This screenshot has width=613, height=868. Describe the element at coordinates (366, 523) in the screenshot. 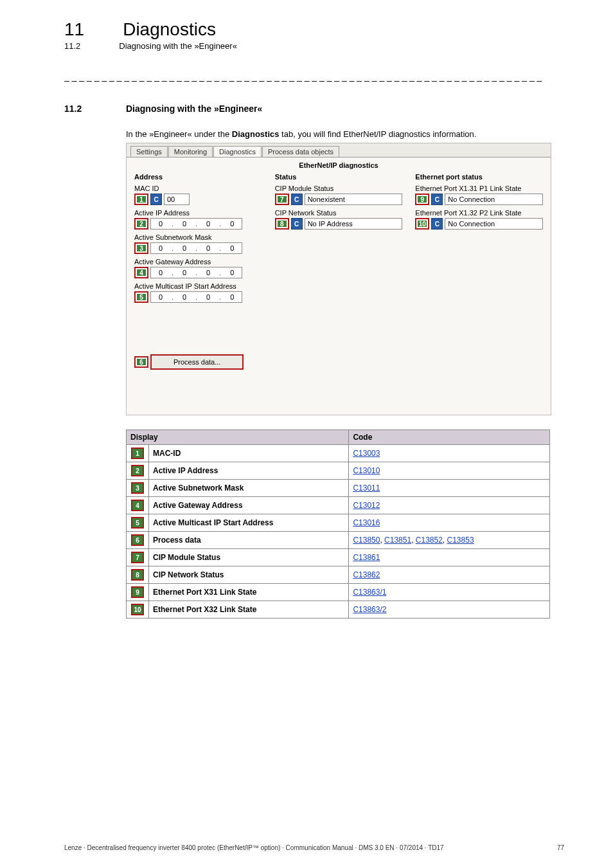

I see `code-link: C13016` at that location.